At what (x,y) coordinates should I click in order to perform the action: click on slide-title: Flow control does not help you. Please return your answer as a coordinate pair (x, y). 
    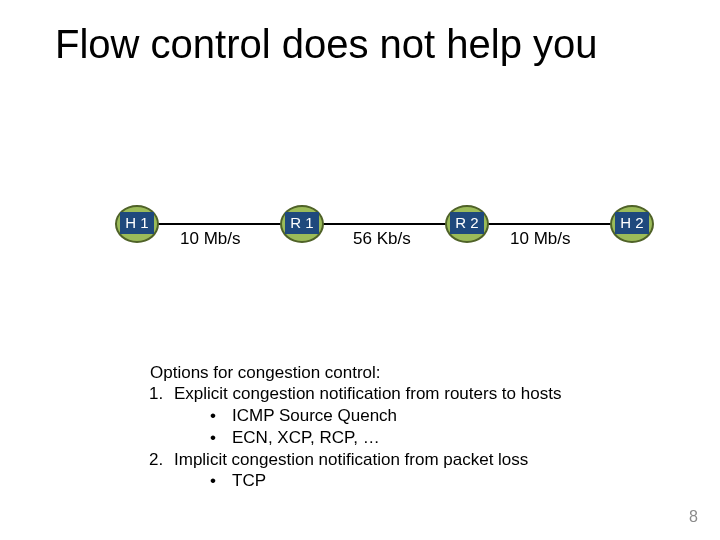
    Looking at the image, I should click on (326, 44).